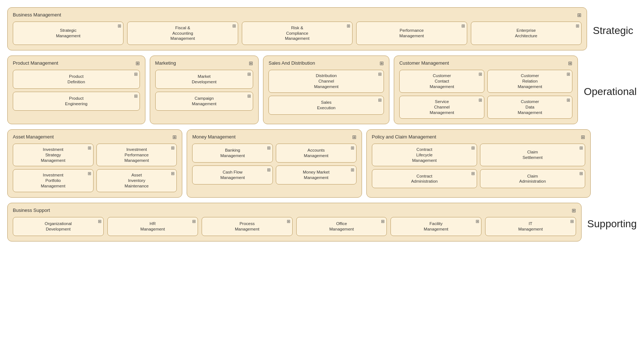 The height and width of the screenshot is (354, 644). What do you see at coordinates (442, 107) in the screenshot?
I see `service-channel-item: Service Channel Management ⊞` at bounding box center [442, 107].